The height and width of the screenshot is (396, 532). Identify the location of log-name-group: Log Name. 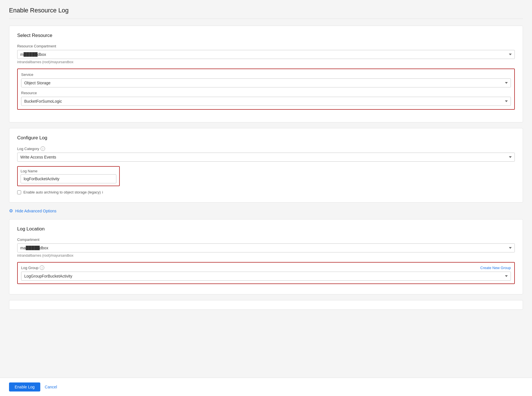
(266, 176).